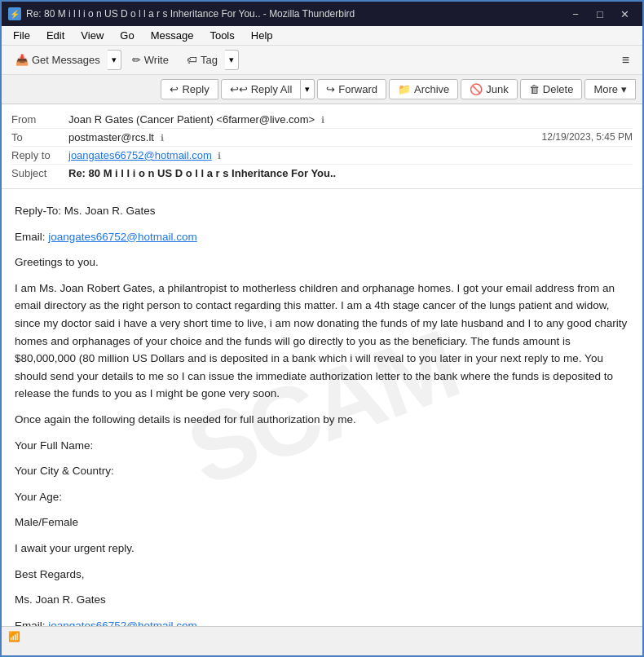 This screenshot has width=644, height=657. Describe the element at coordinates (92, 36) in the screenshot. I see `menu-view: View` at that location.